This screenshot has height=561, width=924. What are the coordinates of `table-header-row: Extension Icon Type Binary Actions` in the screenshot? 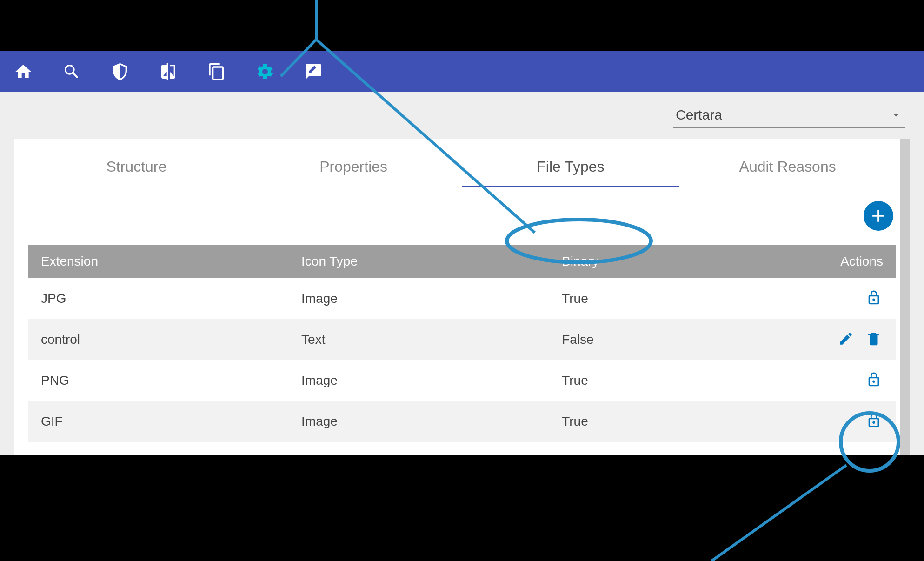 It's located at (462, 261).